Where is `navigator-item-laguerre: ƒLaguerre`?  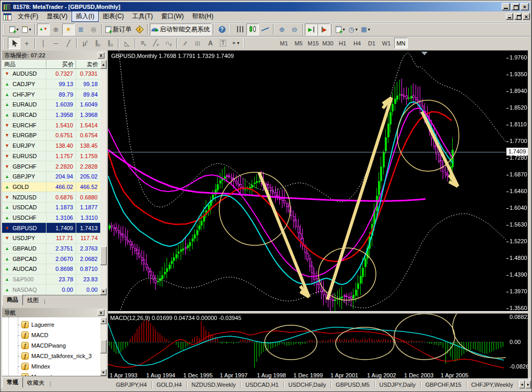
navigator-item-laguerre: ƒLaguerre is located at coordinates (36, 325).